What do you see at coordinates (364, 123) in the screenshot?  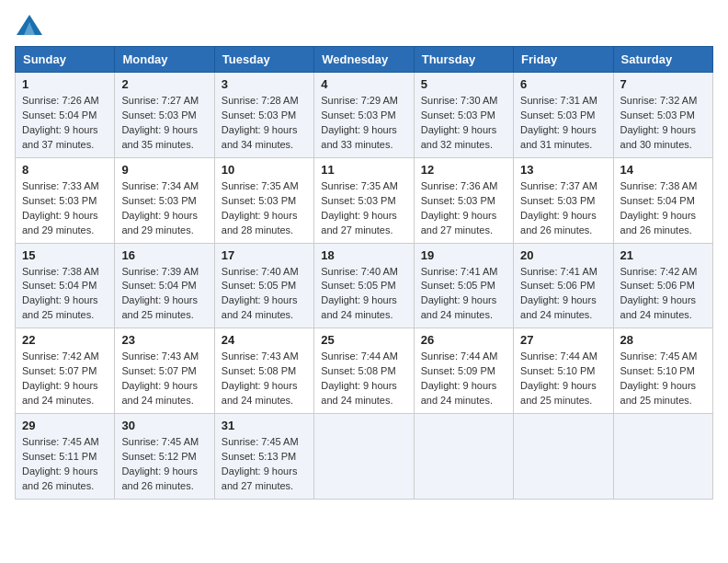 I see `day-info: Sunrise: 7:29 AM Sunset: 5:03 PM Dayligh…` at bounding box center [364, 123].